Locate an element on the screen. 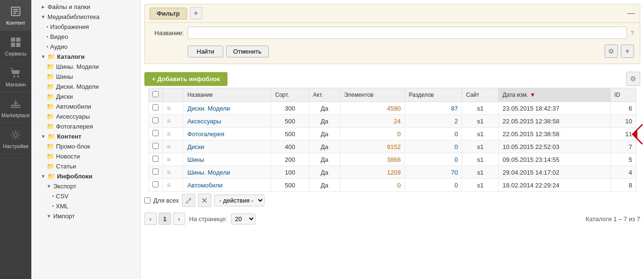 Image resolution: width=644 pixels, height=279 pixels. tree-item-import: ▼ Импорт is located at coordinates (85, 216).